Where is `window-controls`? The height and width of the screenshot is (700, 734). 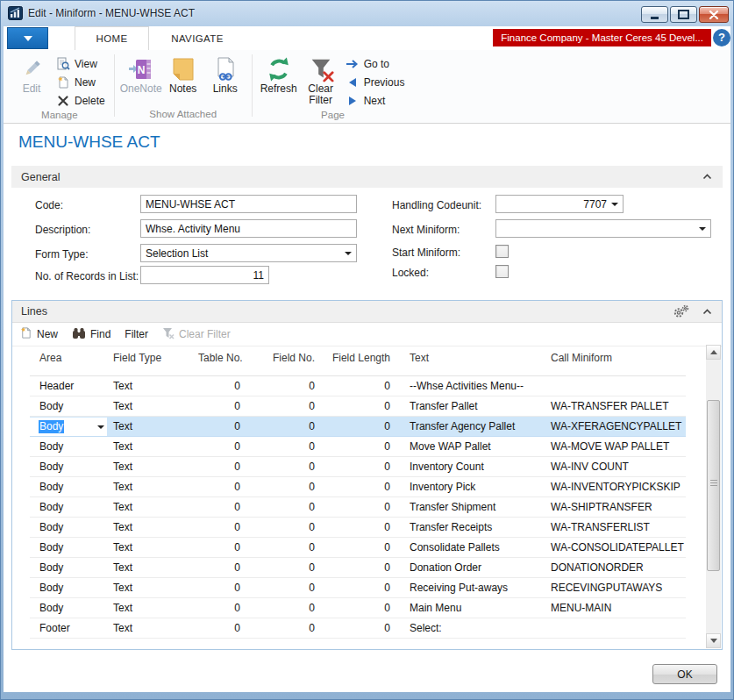 window-controls is located at coordinates (685, 14).